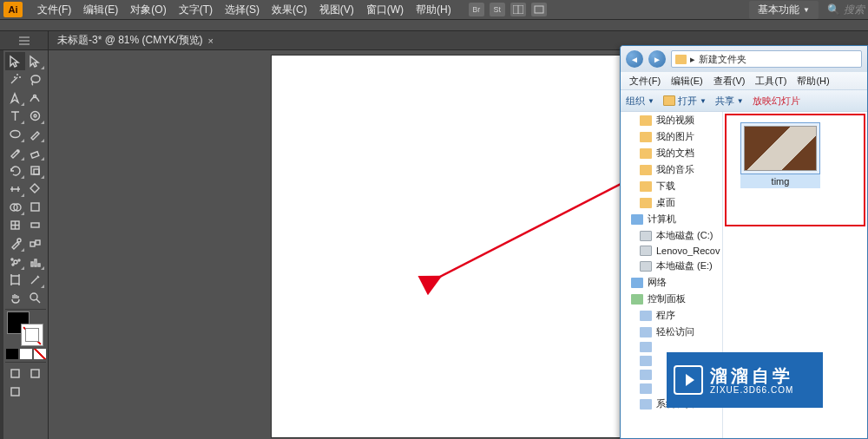 The height and width of the screenshot is (439, 868). I want to click on selection-tool, so click(16, 61).